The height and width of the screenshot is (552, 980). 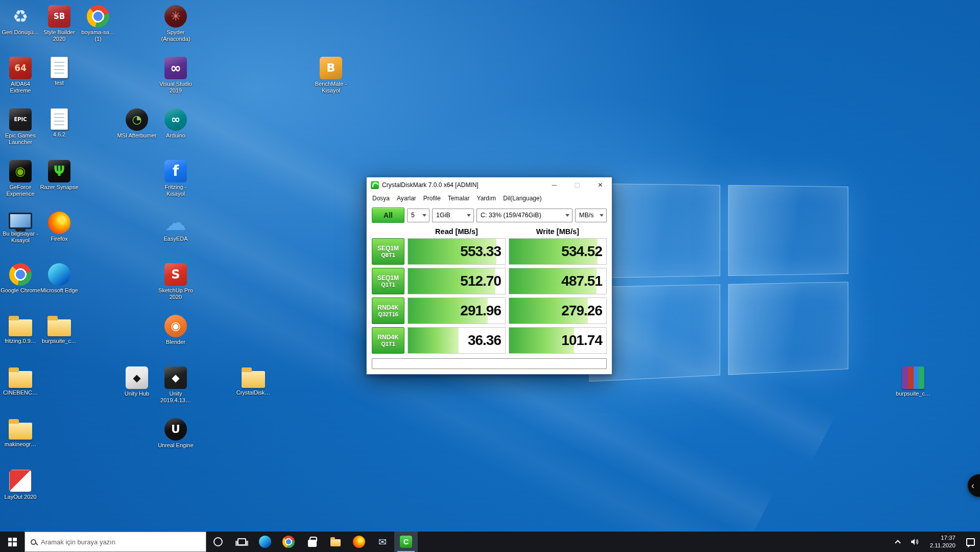 I want to click on menu-item: Profile, so click(x=432, y=198).